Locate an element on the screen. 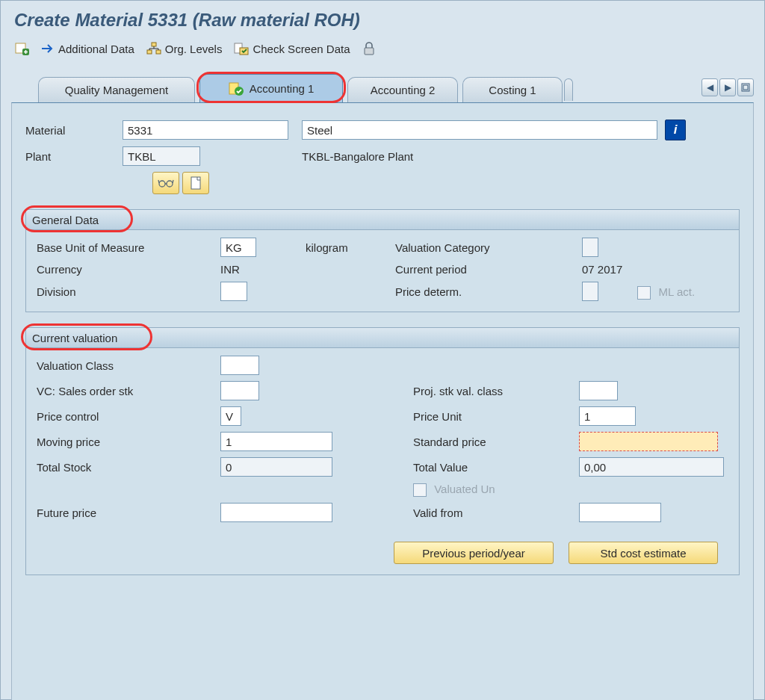  document-icon is located at coordinates (196, 183).